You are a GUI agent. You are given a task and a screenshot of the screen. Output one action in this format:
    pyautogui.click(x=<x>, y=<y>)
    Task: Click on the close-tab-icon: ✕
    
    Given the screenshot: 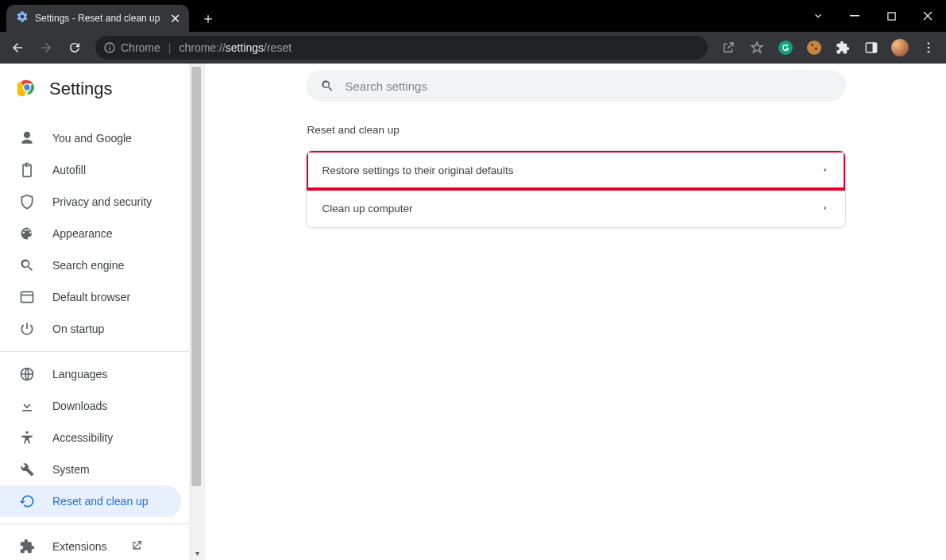 What is the action you would take?
    pyautogui.click(x=175, y=19)
    